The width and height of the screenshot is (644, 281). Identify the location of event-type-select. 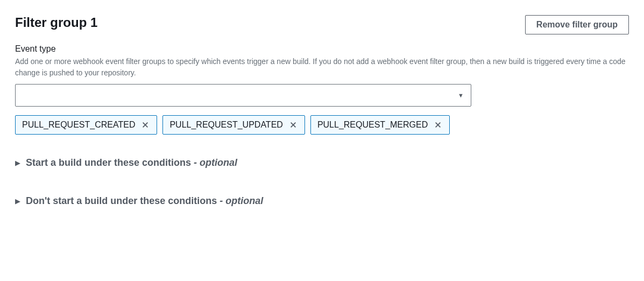
(243, 95).